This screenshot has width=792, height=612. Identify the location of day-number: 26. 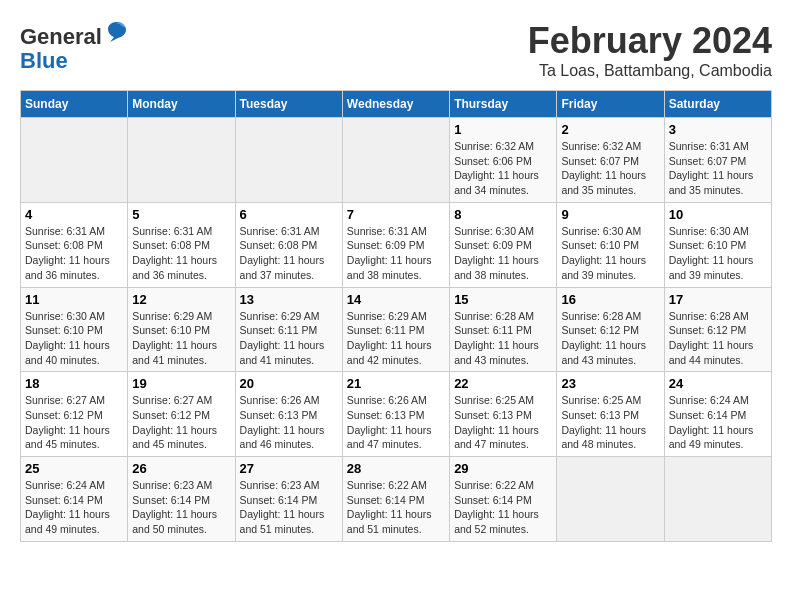
(181, 468).